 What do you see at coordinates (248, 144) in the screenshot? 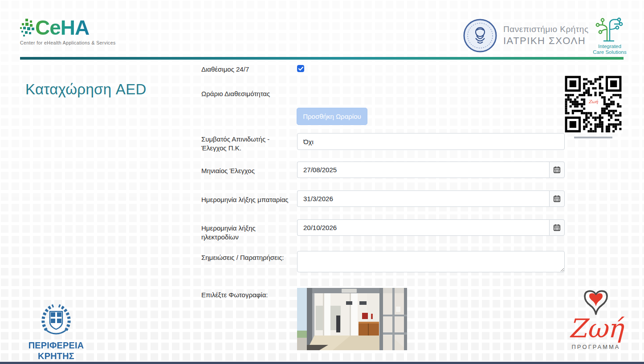
I see `compatible-defibrillator-label: Συμβατός Απινιδωτής - Έλεγχος Π.Κ.` at bounding box center [248, 144].